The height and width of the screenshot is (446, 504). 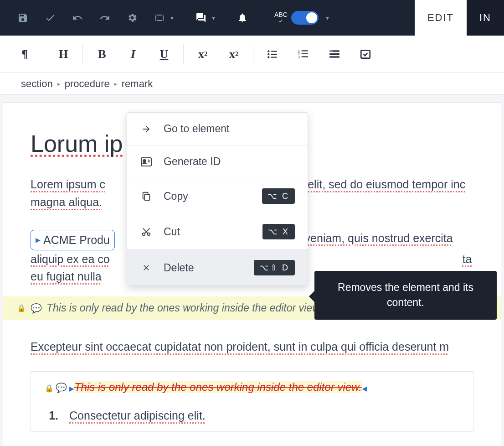 I want to click on menu-go-to-element: Go to element, so click(x=217, y=129).